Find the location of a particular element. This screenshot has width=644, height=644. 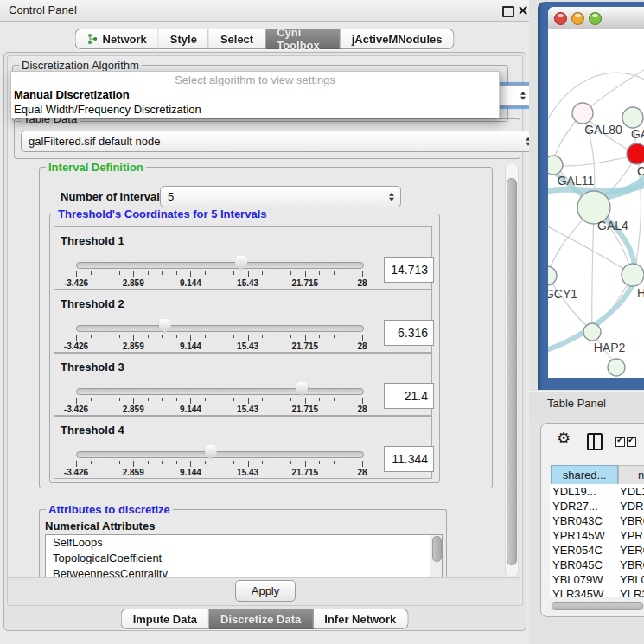

table-row: YBR045CYBR0 is located at coordinates (596, 565).